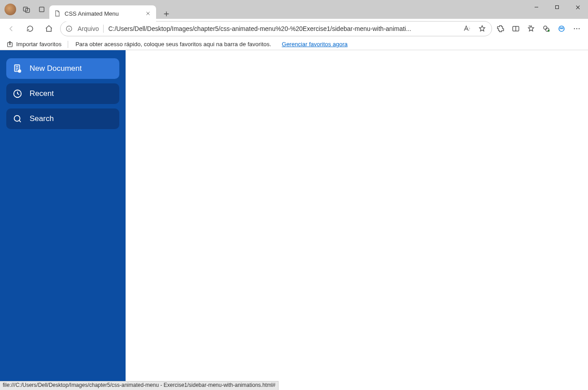  What do you see at coordinates (482, 29) in the screenshot?
I see `favorite-star-icon` at bounding box center [482, 29].